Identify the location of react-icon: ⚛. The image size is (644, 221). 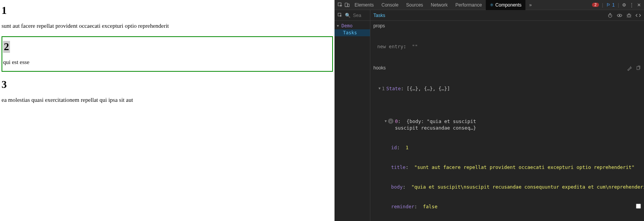
(492, 5).